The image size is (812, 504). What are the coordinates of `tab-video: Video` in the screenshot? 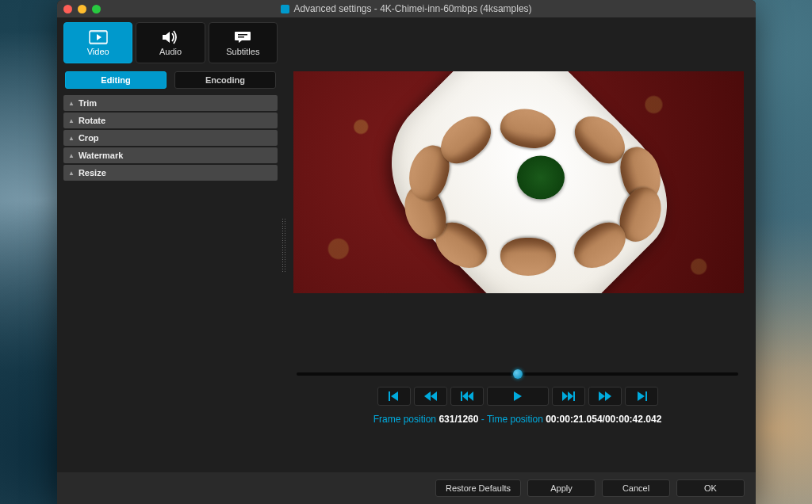 It's located at (98, 43).